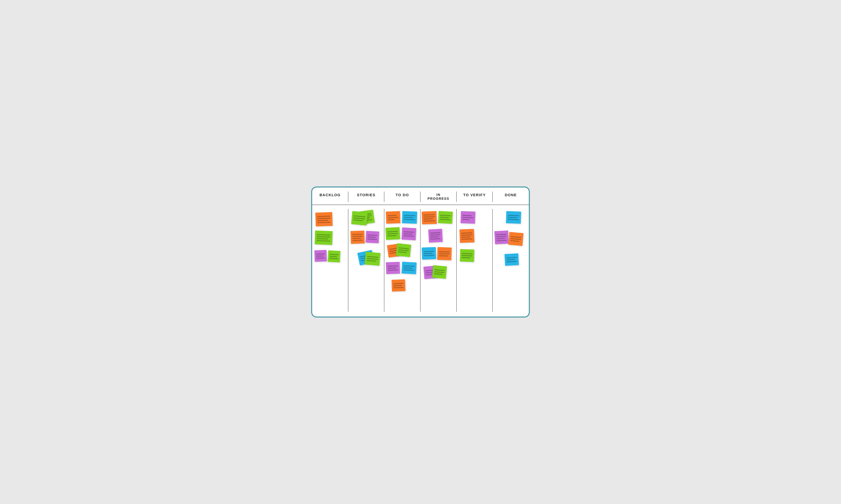 The width and height of the screenshot is (841, 504). Describe the element at coordinates (420, 260) in the screenshot. I see `board-body` at that location.